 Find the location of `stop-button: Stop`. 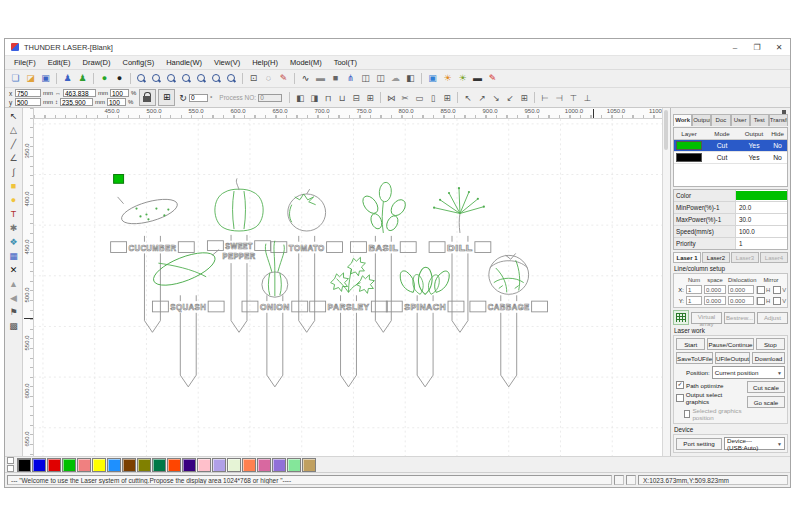

stop-button: Stop is located at coordinates (770, 344).